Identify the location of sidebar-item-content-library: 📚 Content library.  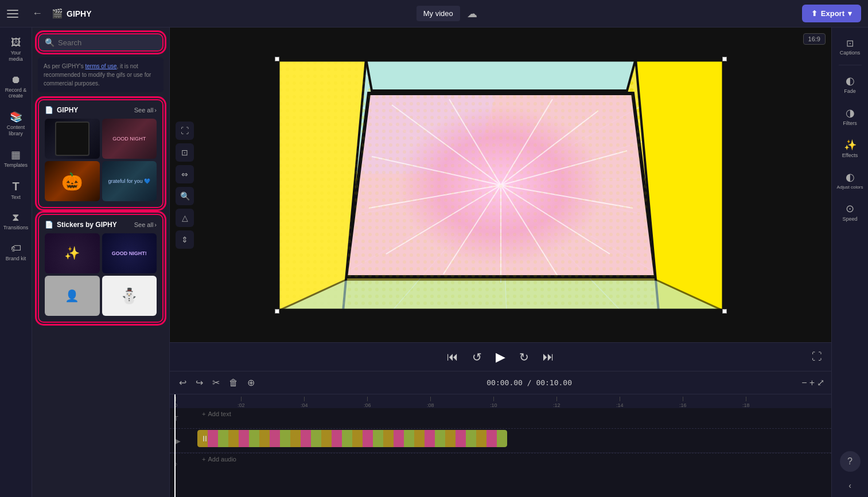
(16, 124).